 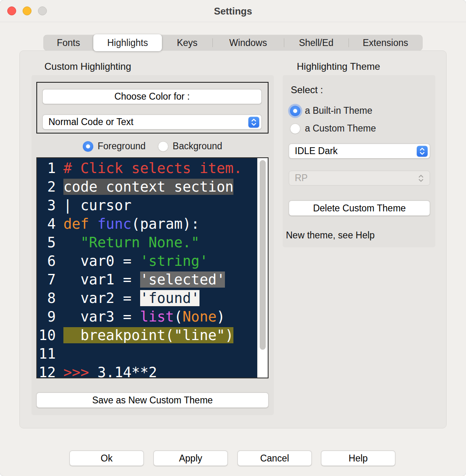 I want to click on tab-fonts: Fonts, so click(x=69, y=43).